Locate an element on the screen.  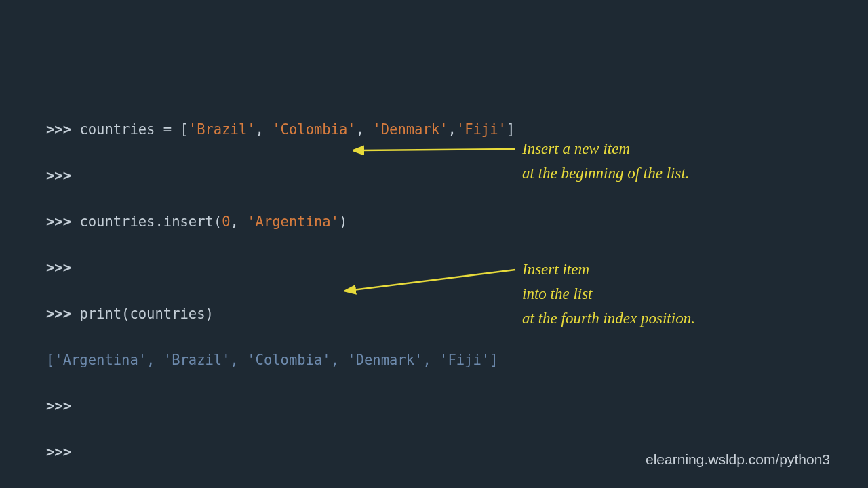
code-line-1: >>> countries = ['Brazil', 'Colombia', '… is located at coordinates (318, 129).